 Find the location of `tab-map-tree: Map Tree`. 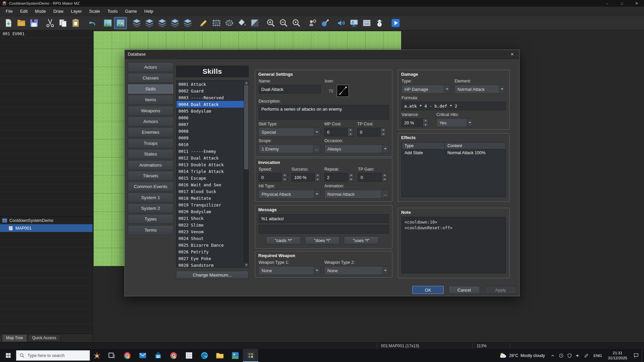

tab-map-tree: Map Tree is located at coordinates (15, 338).